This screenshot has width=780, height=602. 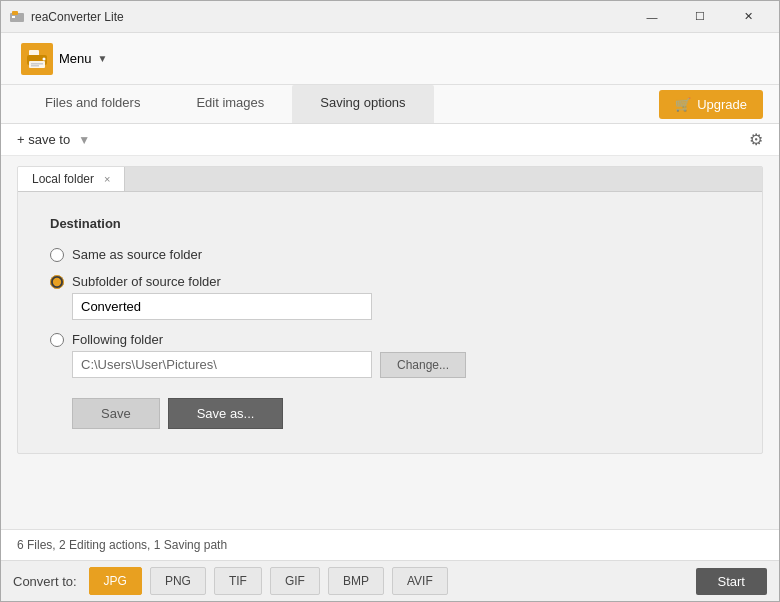 What do you see at coordinates (44, 140) in the screenshot?
I see `save-to-button: + save to` at bounding box center [44, 140].